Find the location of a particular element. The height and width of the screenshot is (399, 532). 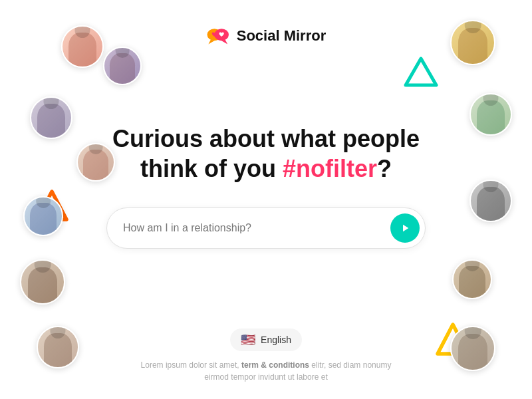

footer-text-bold: term & conditions is located at coordinates (275, 365).